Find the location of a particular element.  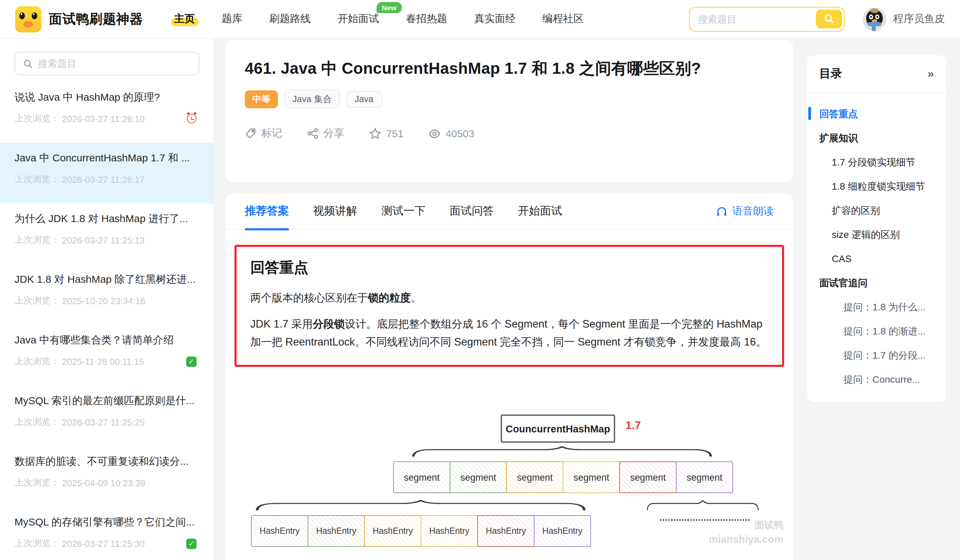

brace-right is located at coordinates (702, 505).